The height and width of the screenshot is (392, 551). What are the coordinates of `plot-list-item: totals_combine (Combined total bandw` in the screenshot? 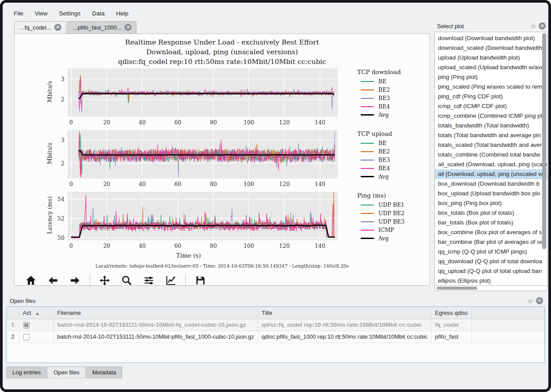 It's located at (491, 155).